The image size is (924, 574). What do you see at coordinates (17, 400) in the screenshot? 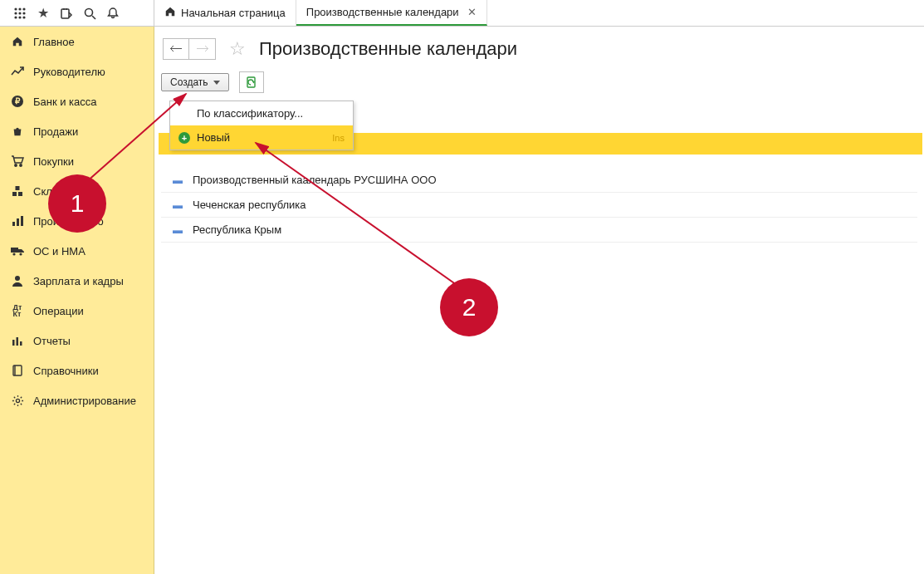
I see `gear-icon` at bounding box center [17, 400].